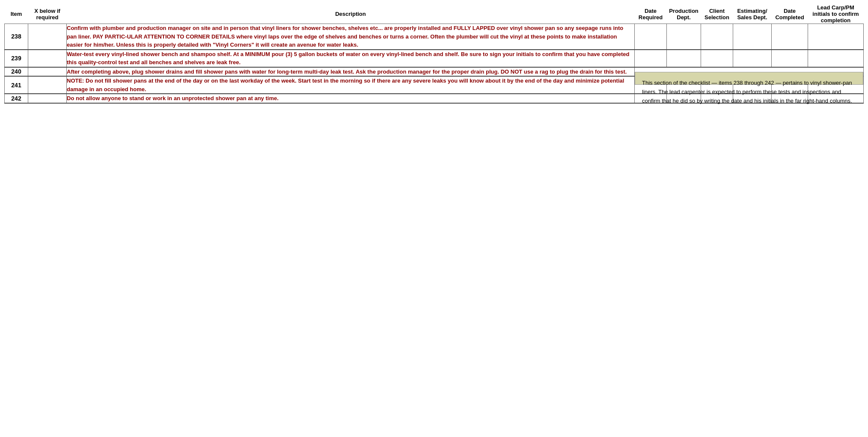 The height and width of the screenshot is (437, 868). What do you see at coordinates (434, 37) in the screenshot?
I see `table-row: 238 Confirm with plumber and production …` at bounding box center [434, 37].